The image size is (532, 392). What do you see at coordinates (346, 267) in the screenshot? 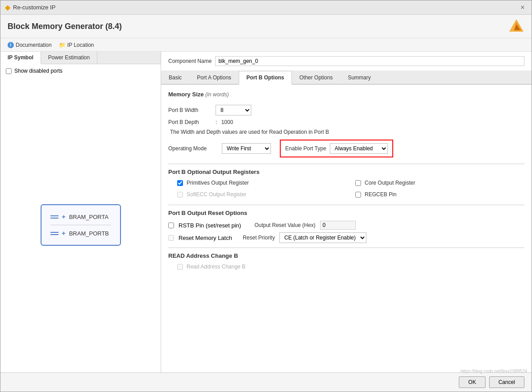
I see `read-addr-change-row: Read Address Change B` at bounding box center [346, 267].